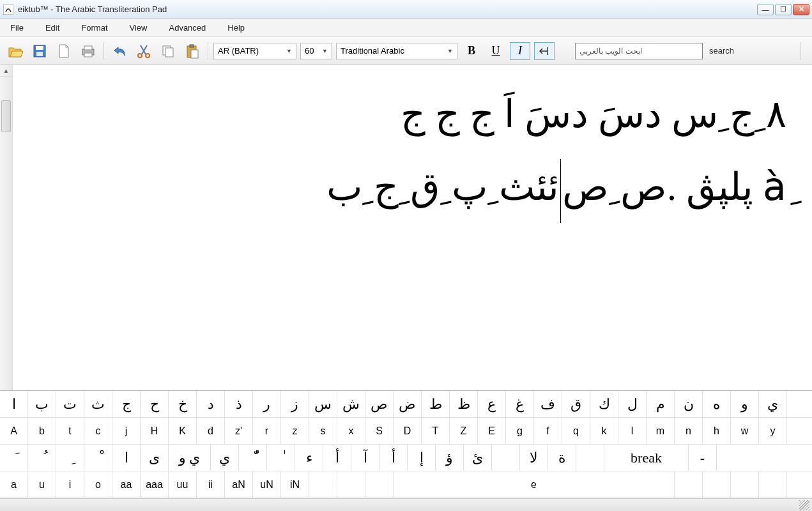 The image size is (812, 511). What do you see at coordinates (464, 404) in the screenshot?
I see `keyboard-key: ظ` at bounding box center [464, 404].